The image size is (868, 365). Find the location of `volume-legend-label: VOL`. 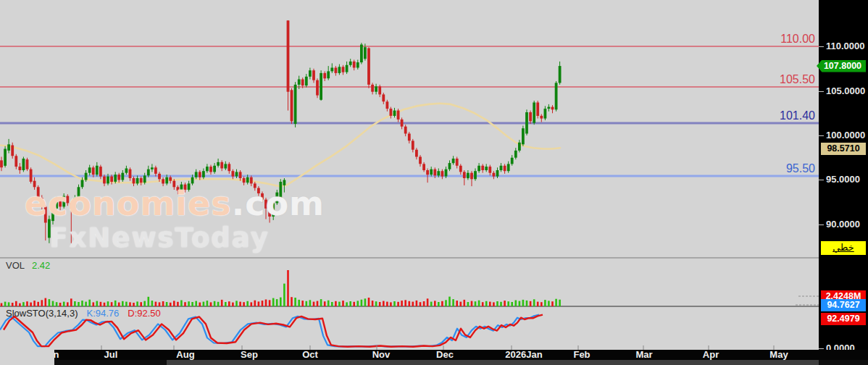

volume-legend-label: VOL is located at coordinates (15, 265).